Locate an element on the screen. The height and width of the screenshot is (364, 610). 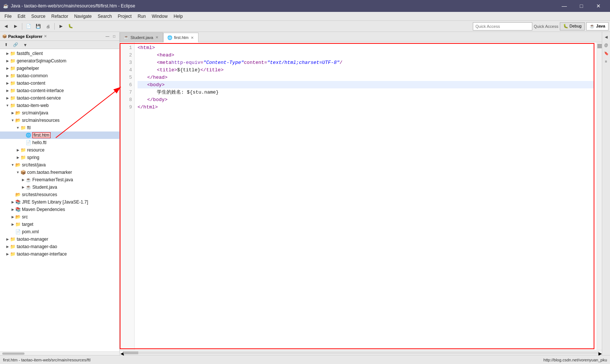
toolbar-print: 🖨 is located at coordinates (48, 26).